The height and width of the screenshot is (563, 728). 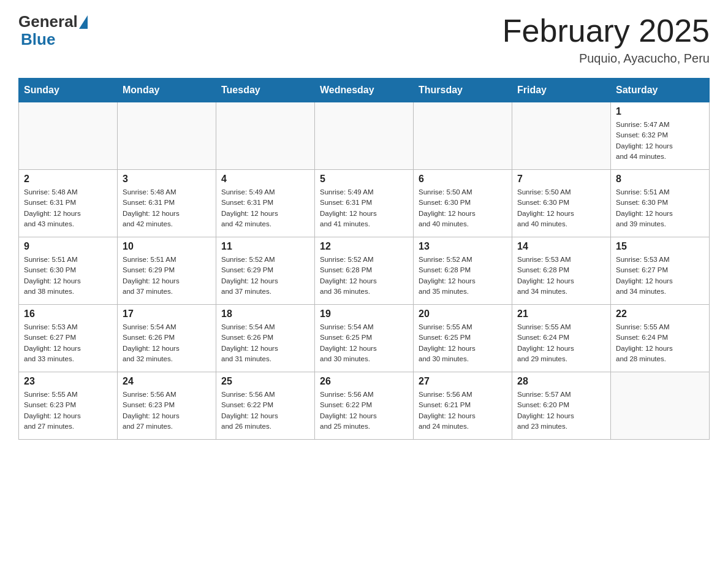 I want to click on page-header: General Blue February 2025 Puquio, Ayacu…, so click(x=364, y=39).